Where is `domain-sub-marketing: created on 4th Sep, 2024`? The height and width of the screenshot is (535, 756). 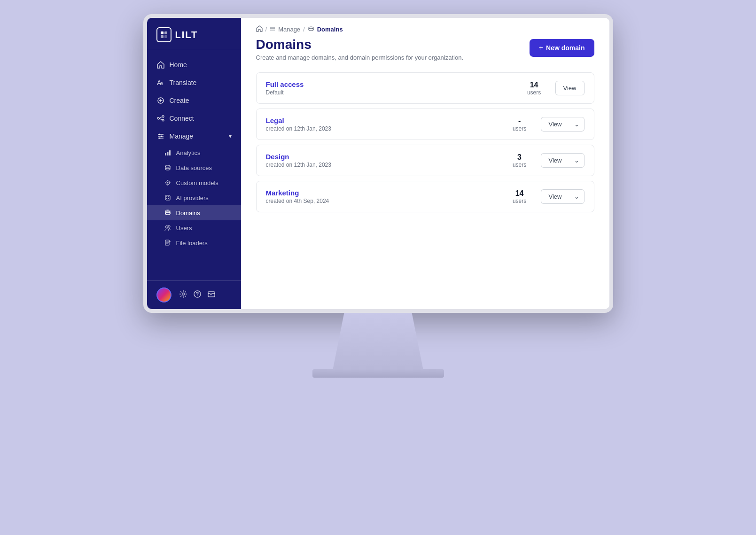
domain-sub-marketing: created on 4th Sep, 2024 is located at coordinates (387, 201).